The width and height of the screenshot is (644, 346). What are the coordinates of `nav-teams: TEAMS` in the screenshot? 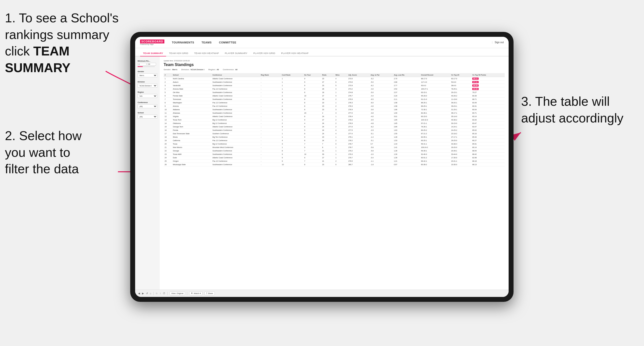 It's located at (206, 42).